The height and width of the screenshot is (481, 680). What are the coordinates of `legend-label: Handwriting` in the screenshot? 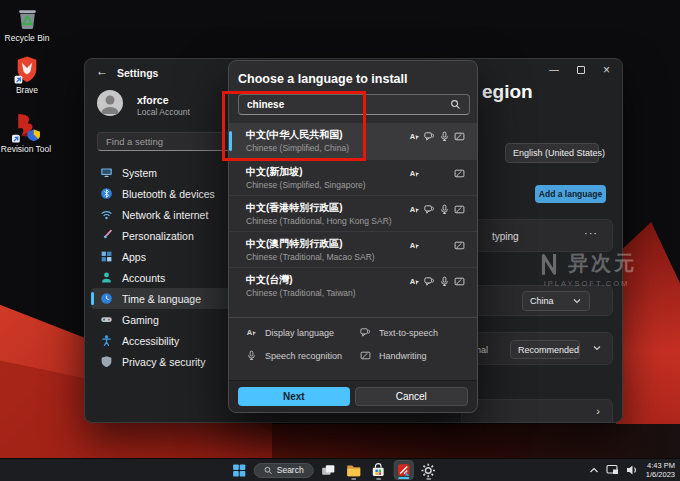 It's located at (403, 356).